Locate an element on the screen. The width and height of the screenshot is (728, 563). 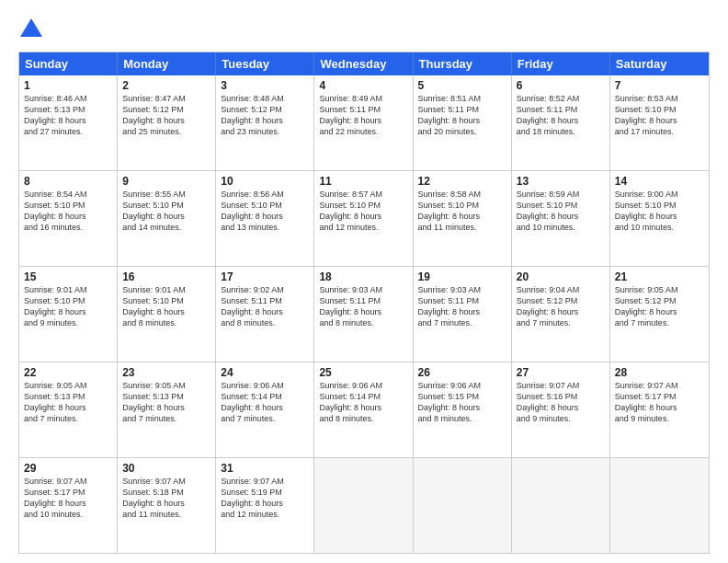
calendar-cell: 17Sunrise: 9:02 AMSunset: 5:11 PMDayligh… is located at coordinates (265, 315).